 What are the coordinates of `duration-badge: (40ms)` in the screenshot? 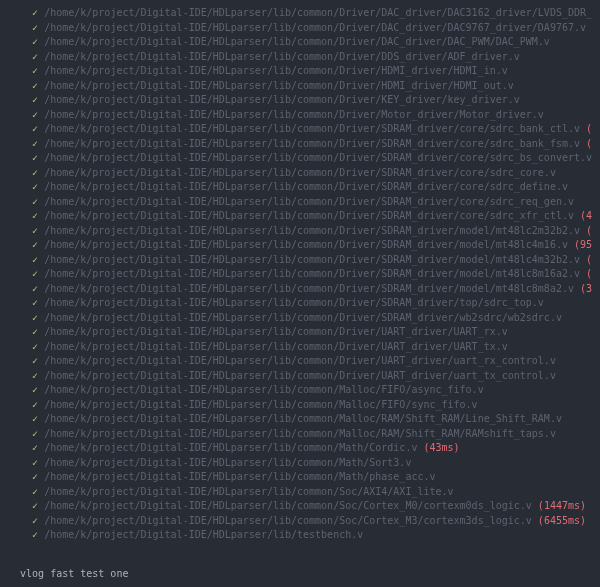 It's located at (589, 144).